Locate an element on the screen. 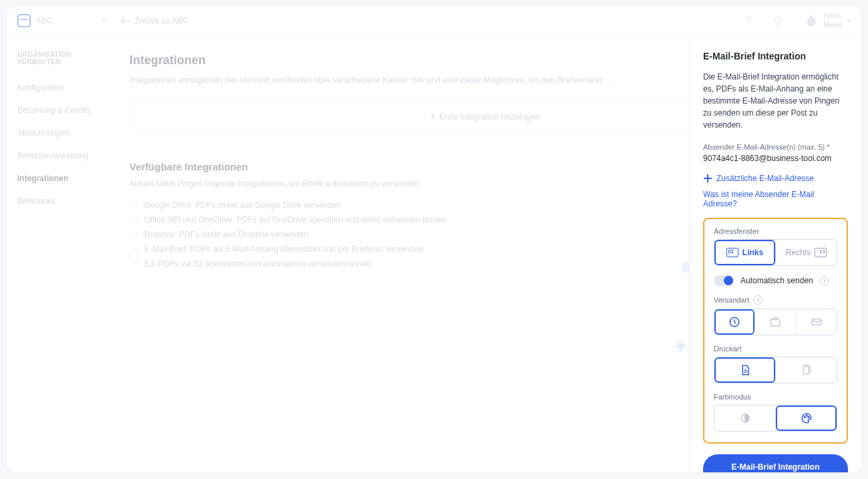 The width and height of the screenshot is (868, 479). clock-icon is located at coordinates (734, 322).